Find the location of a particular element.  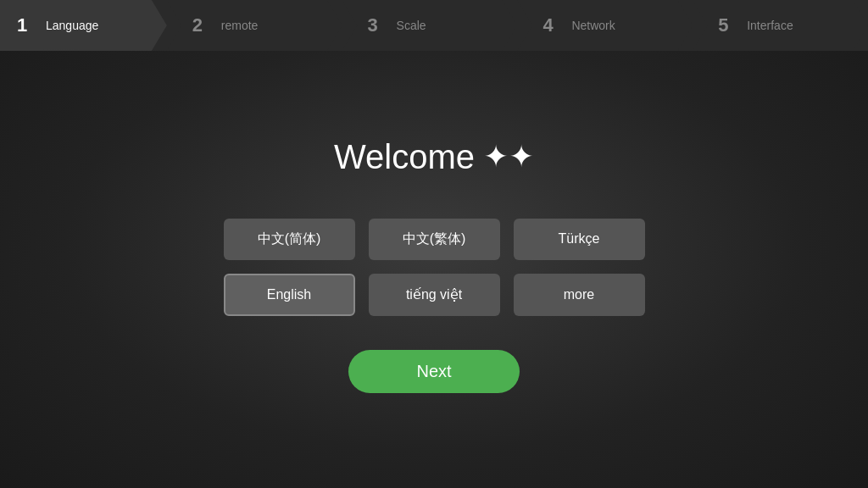

step-3-scale: 3 Scale is located at coordinates (431, 25).